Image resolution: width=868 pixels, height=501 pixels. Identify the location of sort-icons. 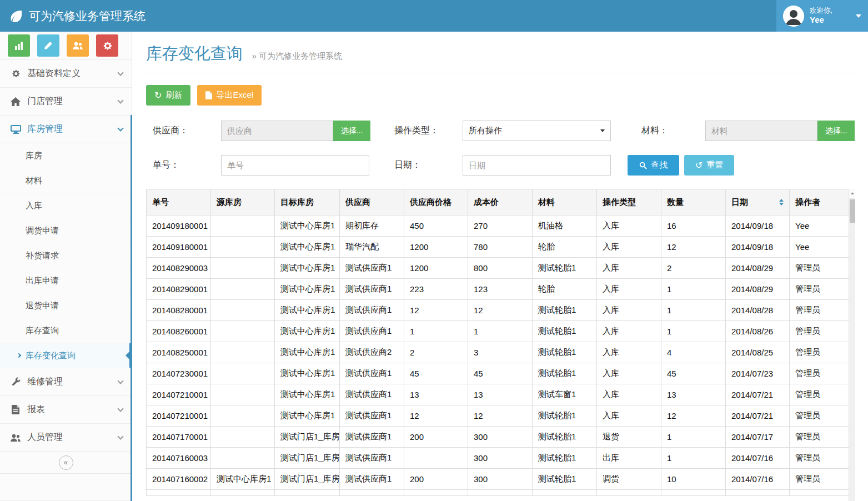
(781, 202).